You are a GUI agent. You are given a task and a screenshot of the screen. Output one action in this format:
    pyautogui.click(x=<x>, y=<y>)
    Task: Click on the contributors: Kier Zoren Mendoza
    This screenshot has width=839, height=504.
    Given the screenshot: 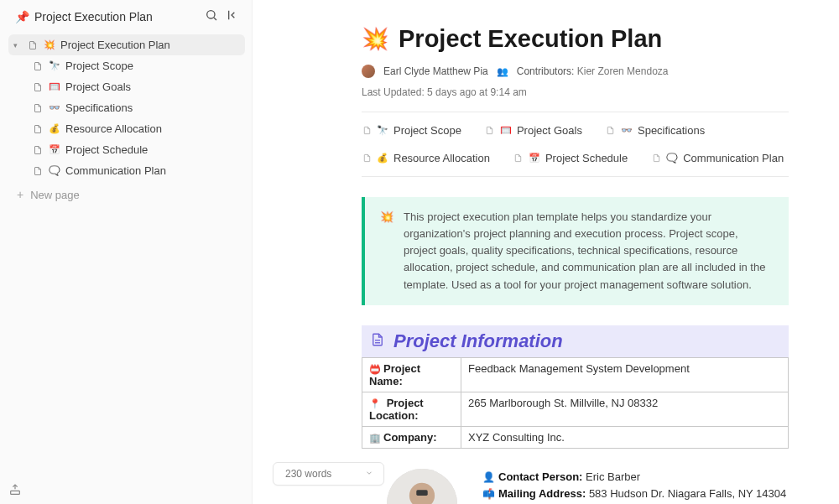 What is the action you would take?
    pyautogui.click(x=623, y=71)
    